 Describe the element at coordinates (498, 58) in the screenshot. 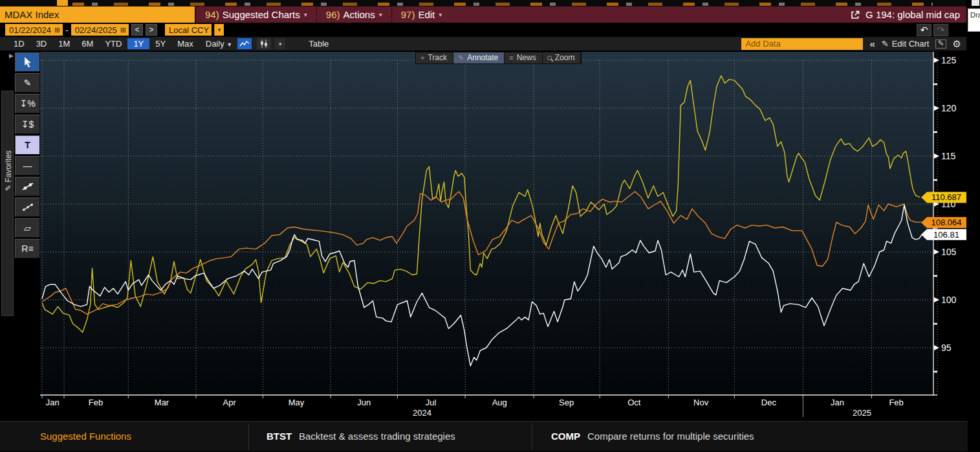

I see `chart-mode-buttons: +Track✎Annotate≡NewsZoom` at that location.